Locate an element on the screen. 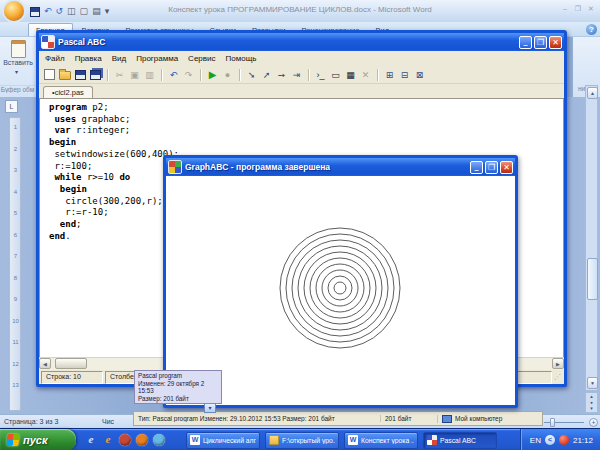 Image resolution: width=600 pixels, height=450 pixels. paste-icon: ▥ is located at coordinates (150, 75).